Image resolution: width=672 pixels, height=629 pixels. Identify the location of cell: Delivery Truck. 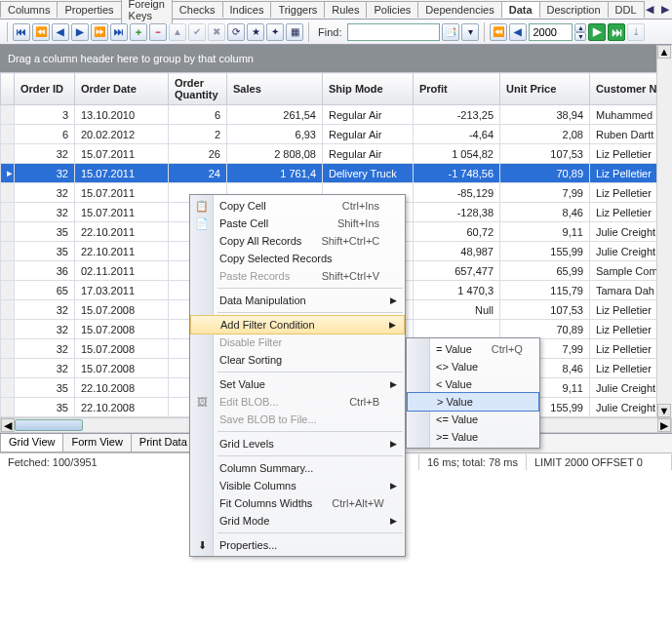
(369, 174).